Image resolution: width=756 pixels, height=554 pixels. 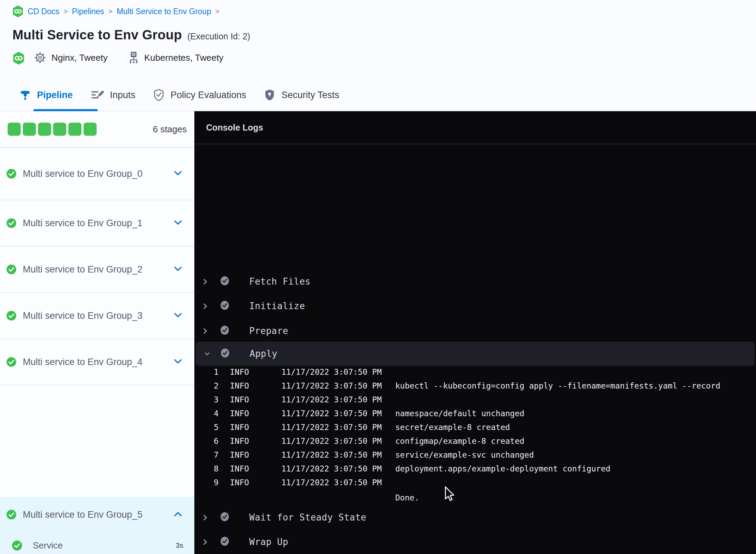 What do you see at coordinates (453, 427) in the screenshot?
I see `log-message: secret/example-8 created` at bounding box center [453, 427].